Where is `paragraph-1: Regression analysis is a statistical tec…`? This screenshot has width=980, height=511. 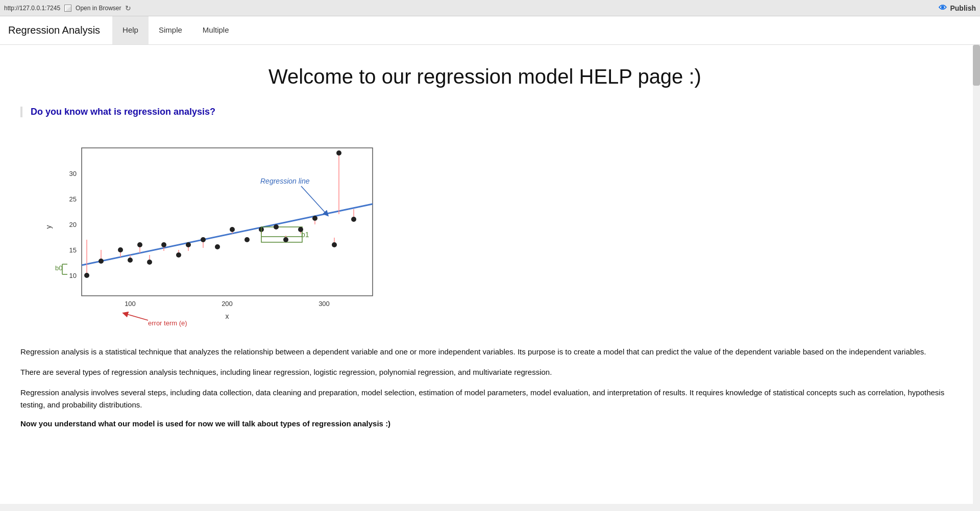
paragraph-1: Regression analysis is a statistical tec… is located at coordinates (485, 352).